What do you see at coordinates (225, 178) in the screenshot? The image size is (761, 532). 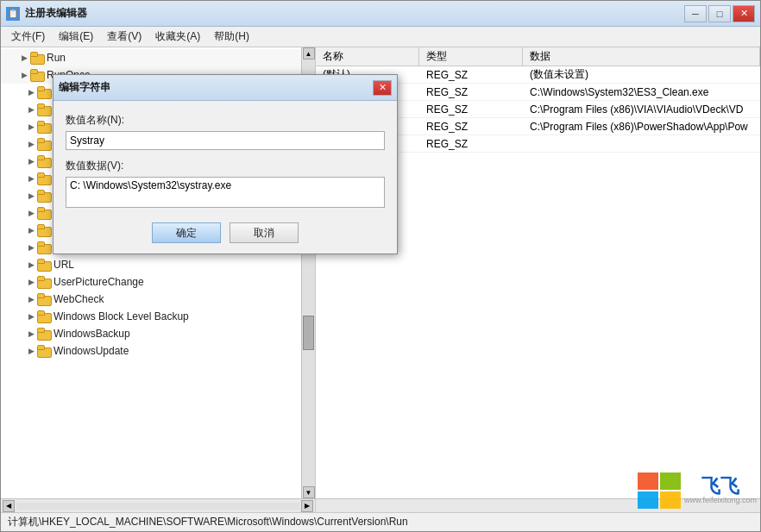 I see `dialog-body: 数值名称(N): 数值数据(V): C: \Windows\System32\s…` at bounding box center [225, 178].